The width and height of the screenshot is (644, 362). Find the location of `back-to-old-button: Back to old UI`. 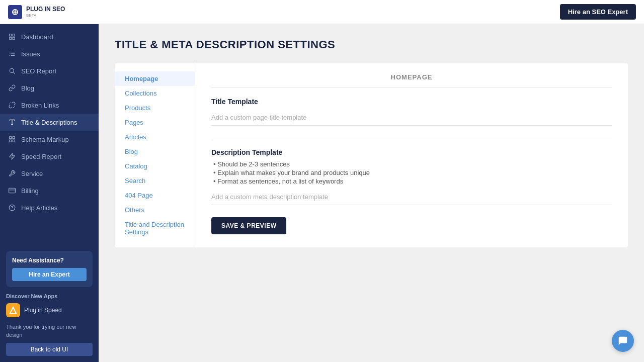

back-to-old-button: Back to old UI is located at coordinates (49, 349).